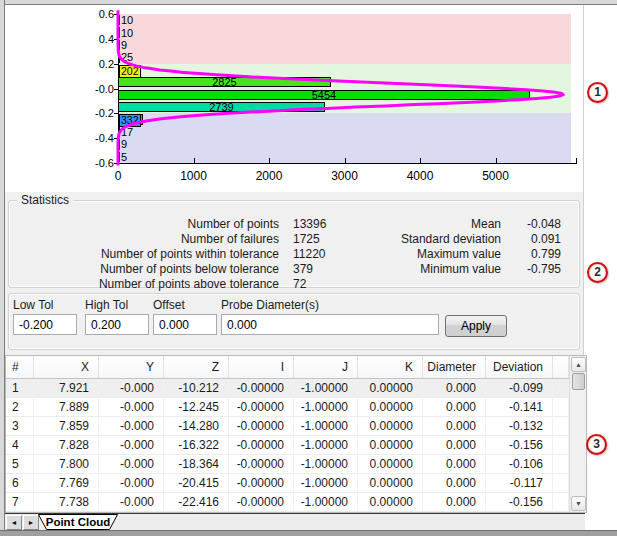 Image resolution: width=617 pixels, height=536 pixels. What do you see at coordinates (66, 367) in the screenshot?
I see `table-header-cell-x: X` at bounding box center [66, 367].